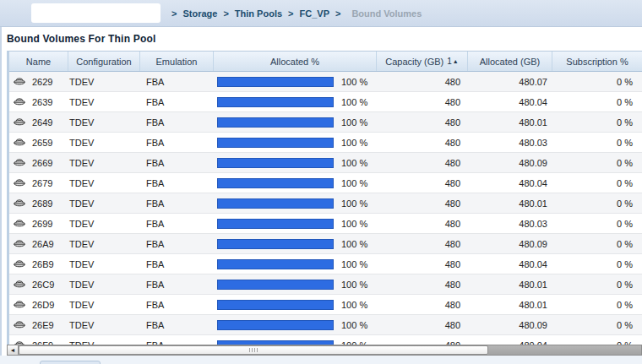 The image size is (642, 364). I want to click on table-row: 26B9 TDEV FBA 100 % 480 480.04 0 %, so click(326, 264).